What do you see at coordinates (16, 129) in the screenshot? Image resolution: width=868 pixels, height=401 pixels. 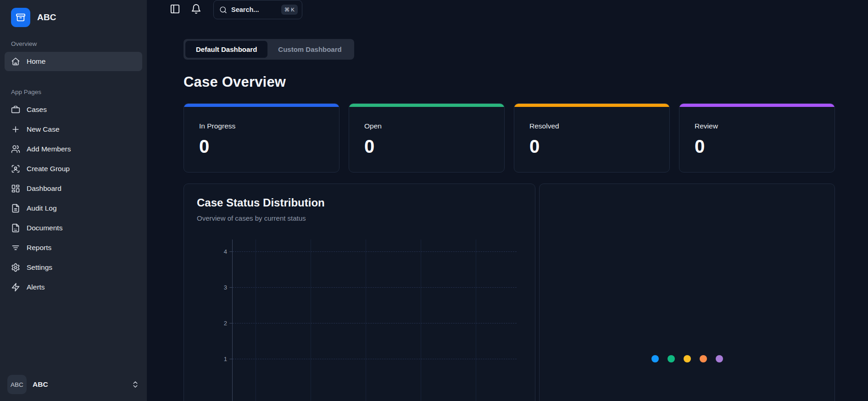 I see `plus-icon` at bounding box center [16, 129].